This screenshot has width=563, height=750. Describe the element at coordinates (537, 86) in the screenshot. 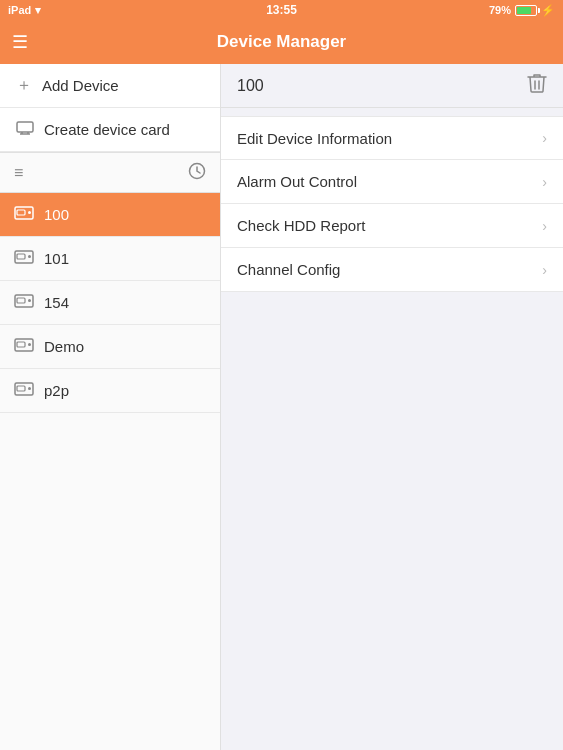

I see `delete-icon` at that location.